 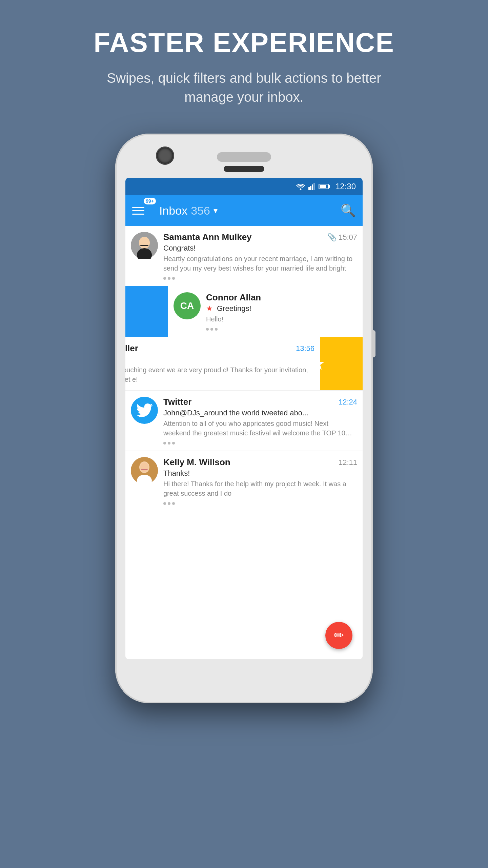 What do you see at coordinates (244, 256) in the screenshot?
I see `email-item-samanta: Samanta Ann Mulkey 📎 15:07 Congrats! Hea…` at bounding box center [244, 256].